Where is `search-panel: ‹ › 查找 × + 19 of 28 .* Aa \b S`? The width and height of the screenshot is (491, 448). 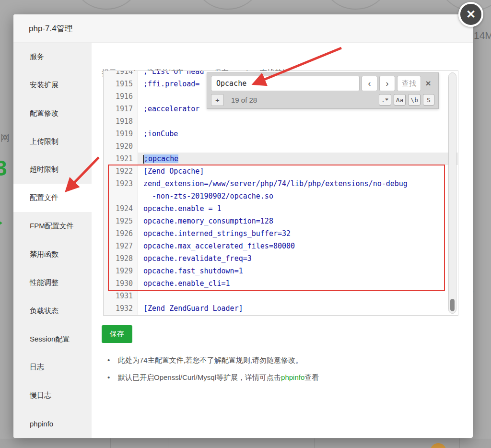 search-panel: ‹ › 查找 × + 19 of 28 .* Aa \b S is located at coordinates (323, 91).